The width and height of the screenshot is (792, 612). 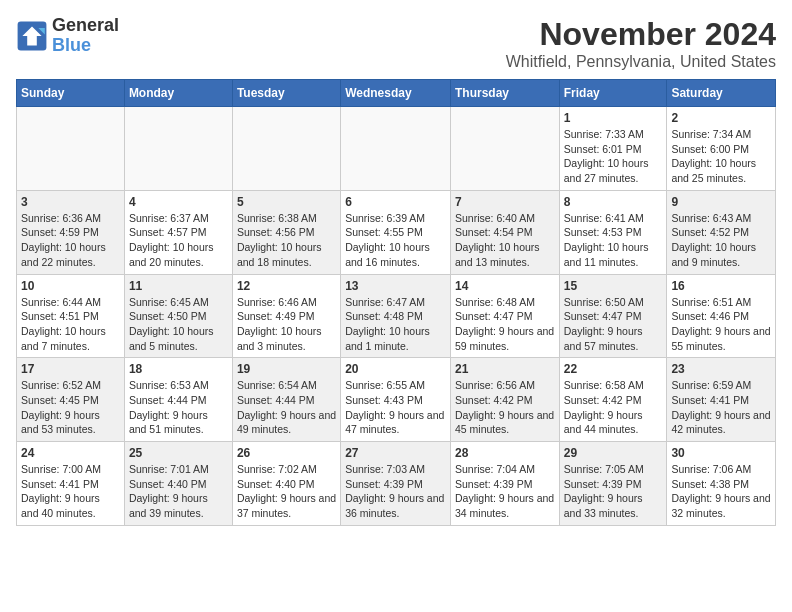 I want to click on day-info: Sunrise: 6:40 AM Sunset: 4:54 PM Dayligh…, so click(x=505, y=240).